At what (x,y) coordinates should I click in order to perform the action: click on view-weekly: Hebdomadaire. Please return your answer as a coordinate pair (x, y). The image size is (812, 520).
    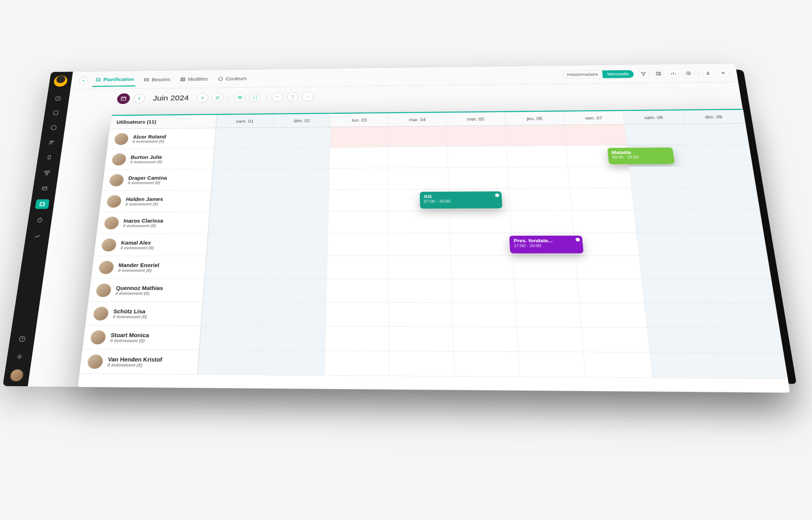
    Looking at the image, I should click on (582, 74).